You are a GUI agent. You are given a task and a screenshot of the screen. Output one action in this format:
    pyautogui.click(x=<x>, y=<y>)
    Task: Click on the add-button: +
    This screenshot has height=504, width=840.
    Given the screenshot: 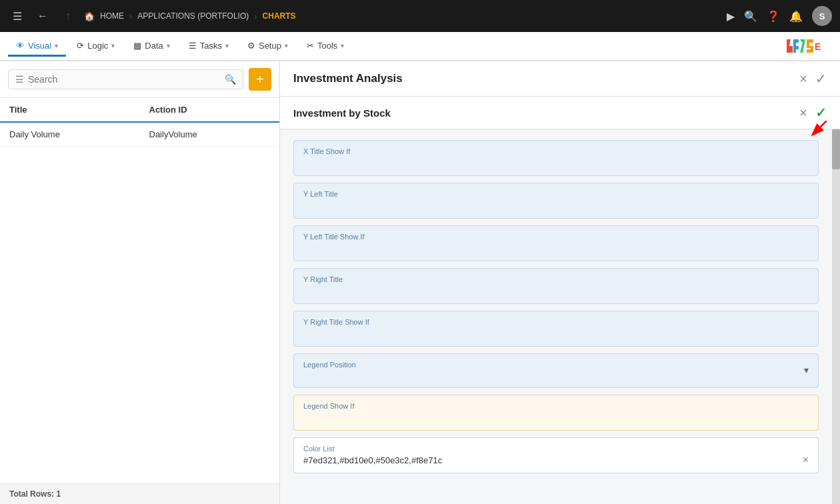 What is the action you would take?
    pyautogui.click(x=260, y=79)
    